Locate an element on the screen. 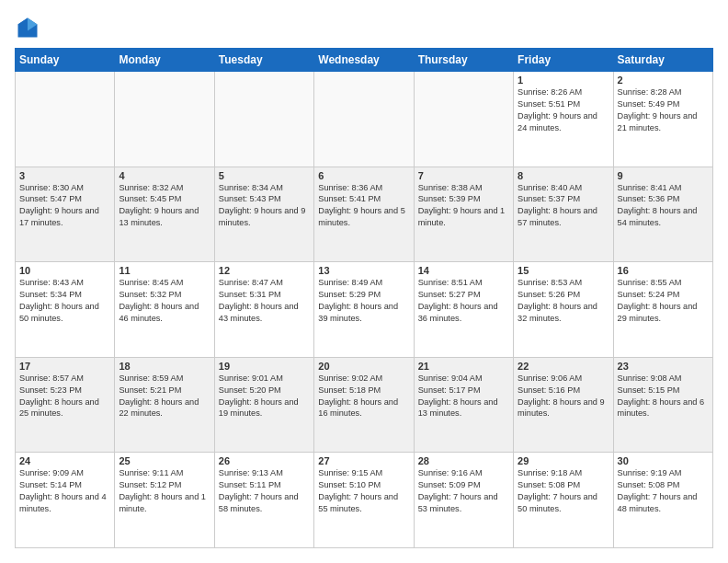 This screenshot has height=563, width=728. daylight-text: Daylight: 8 hours and 32 minutes. is located at coordinates (557, 313).